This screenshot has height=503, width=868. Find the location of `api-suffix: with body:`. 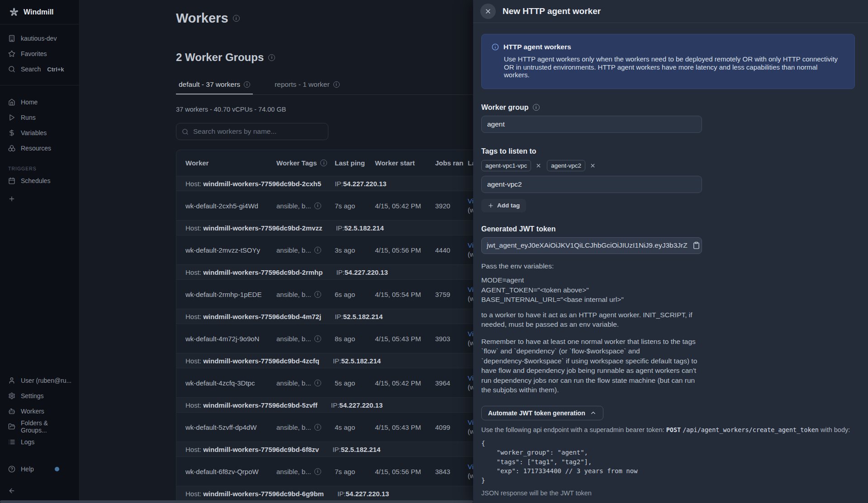

api-suffix: with body: is located at coordinates (835, 430).